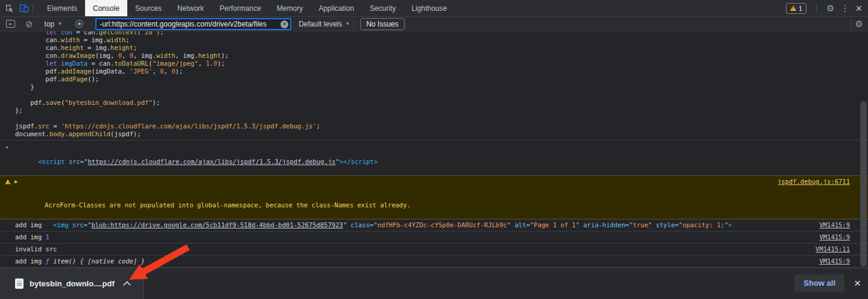  Describe the element at coordinates (800, 8) in the screenshot. I see `issues-count: 1` at that location.